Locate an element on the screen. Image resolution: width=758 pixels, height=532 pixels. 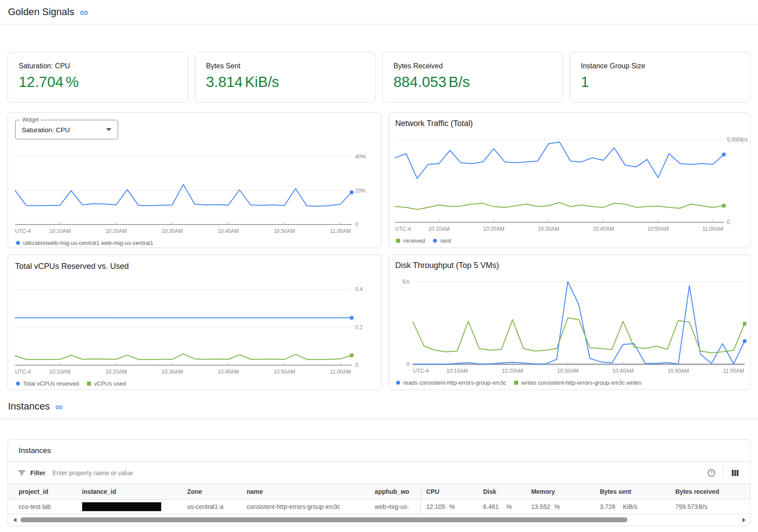
network-traffic-legend: receivedsent is located at coordinates (569, 240).